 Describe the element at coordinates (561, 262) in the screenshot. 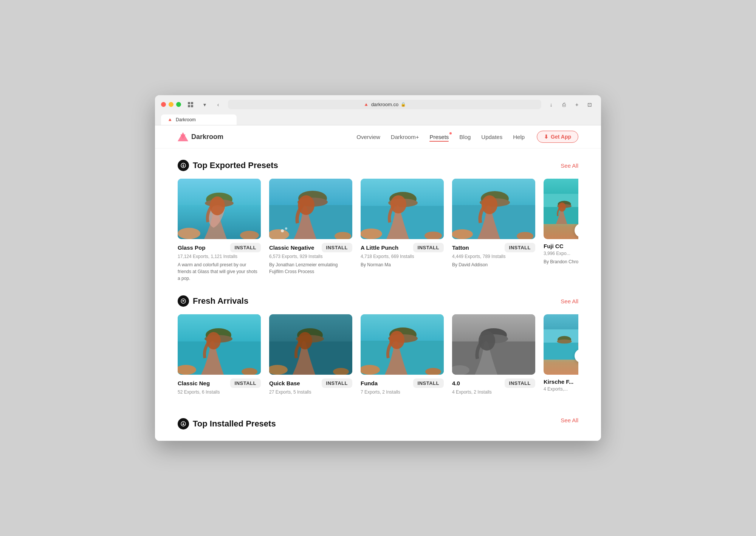

I see `fuji-cc-desc: By Brandon Chrome` at that location.